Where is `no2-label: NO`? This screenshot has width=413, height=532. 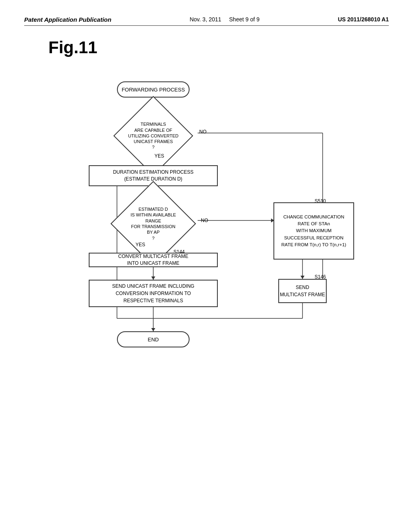 no2-label: NO is located at coordinates (204, 220).